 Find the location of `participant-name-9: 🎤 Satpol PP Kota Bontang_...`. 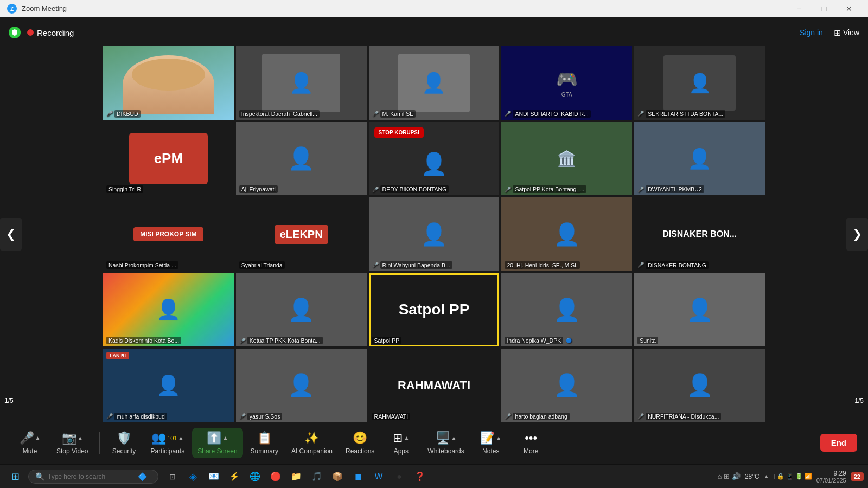

participant-name-9: 🎤 Satpol PP Kota Bontang_... is located at coordinates (546, 189).